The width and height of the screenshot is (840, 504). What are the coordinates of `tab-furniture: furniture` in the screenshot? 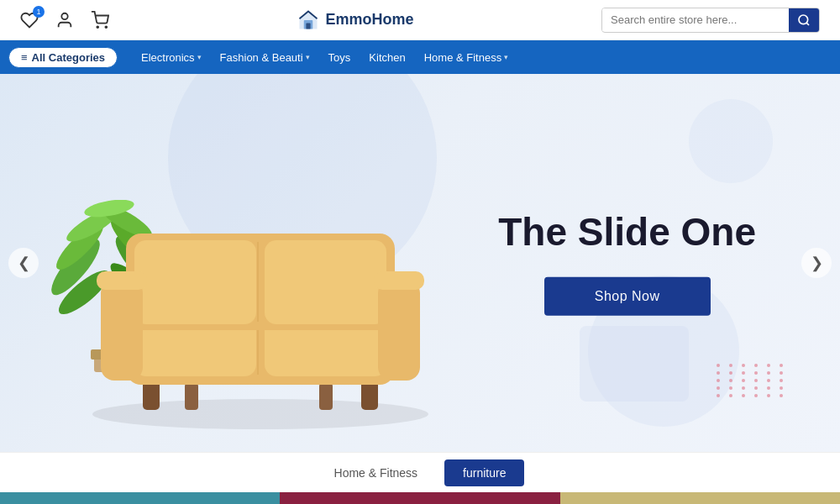 It's located at (484, 473).